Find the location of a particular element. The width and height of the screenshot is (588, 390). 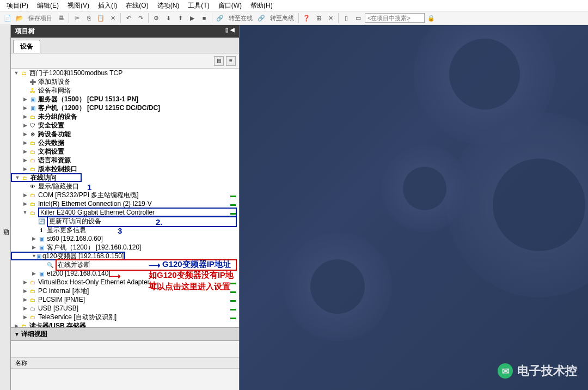

menu-edit: 编辑(E) is located at coordinates (48, 5).